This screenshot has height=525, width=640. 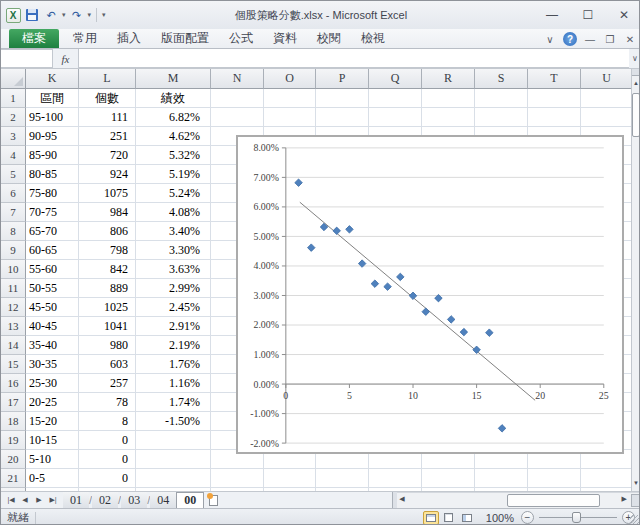 I want to click on row-number: 10, so click(x=14, y=270).